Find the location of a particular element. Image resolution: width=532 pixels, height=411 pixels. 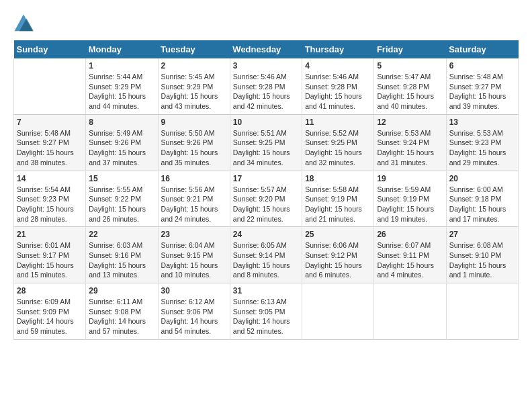

calendar-cell: 2Sunrise: 5:45 AMSunset: 9:29 PMDaylight… is located at coordinates (193, 86).